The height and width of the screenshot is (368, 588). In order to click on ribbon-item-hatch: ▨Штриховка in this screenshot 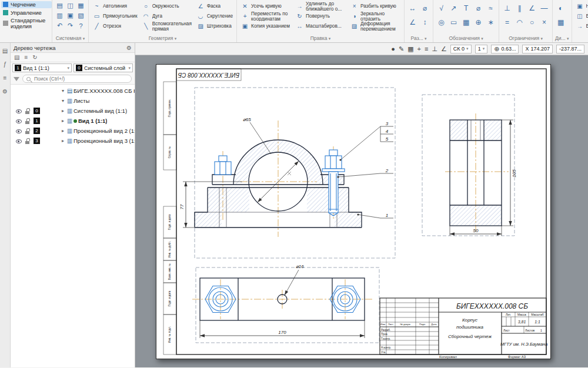, I will do `click(215, 26)`.